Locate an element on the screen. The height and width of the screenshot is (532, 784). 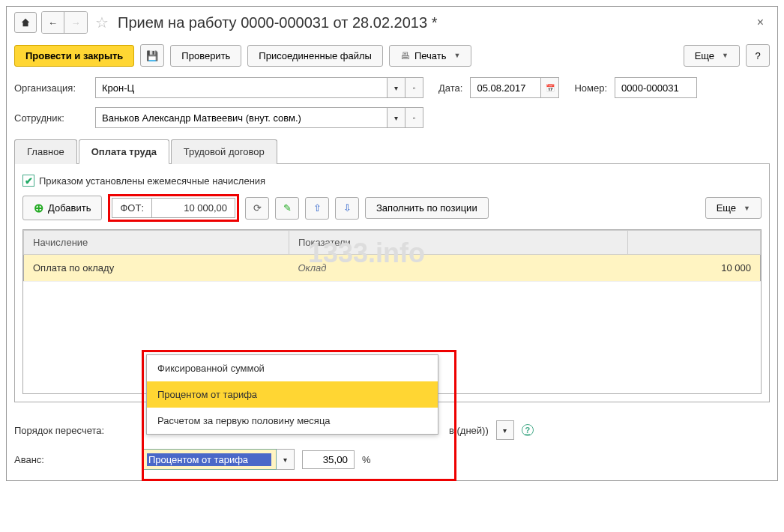
recalc-label: Порядок пересчета: is located at coordinates (74, 430).